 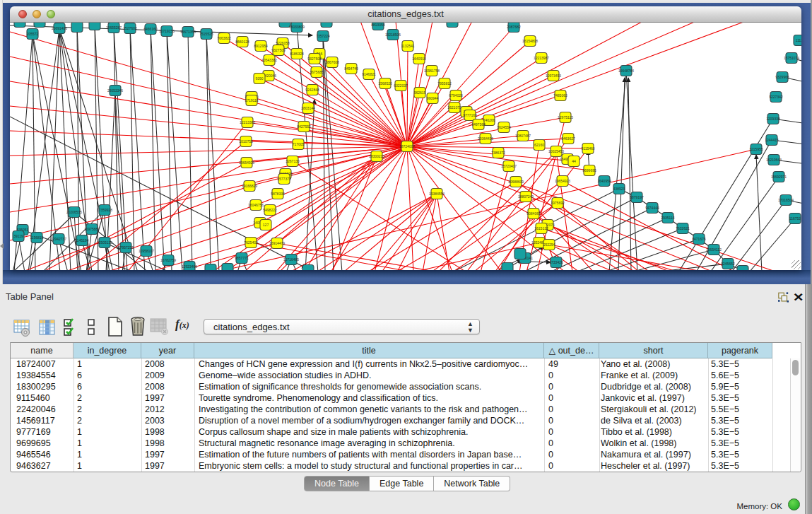 I want to click on svg-text: 16210643, so click(x=774, y=160).